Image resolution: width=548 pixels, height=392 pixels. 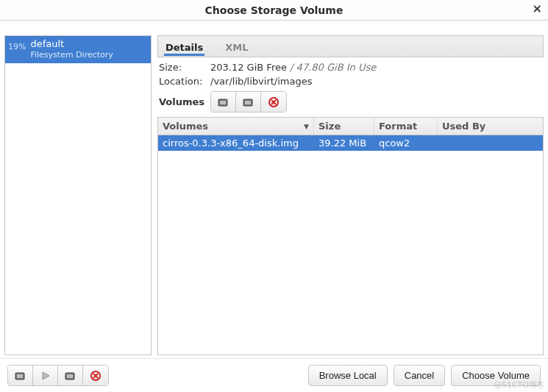 I want to click on volume-action-buttons, so click(x=249, y=101).